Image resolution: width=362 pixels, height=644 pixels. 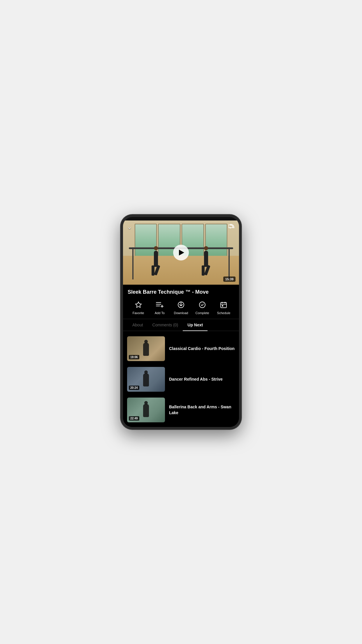 What do you see at coordinates (134, 418) in the screenshot?
I see `thumbnail-duration-3: 22:49` at bounding box center [134, 418].